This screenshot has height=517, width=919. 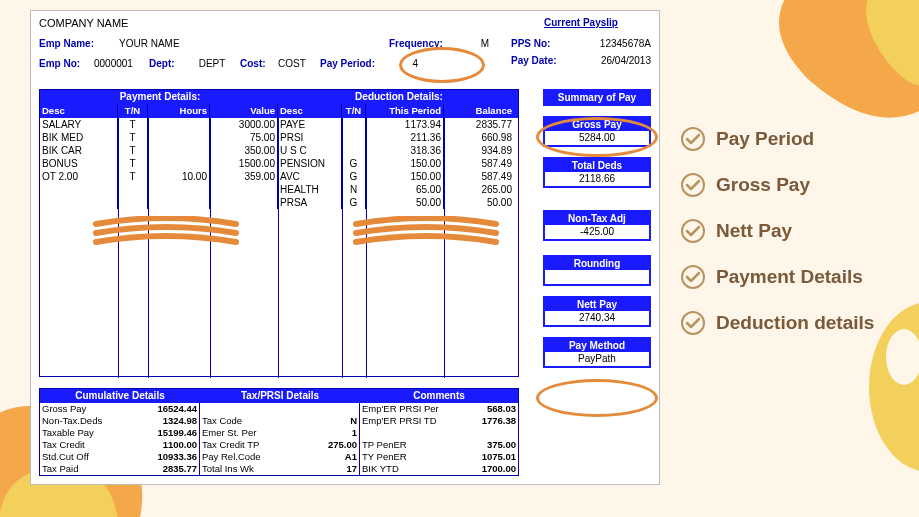 What do you see at coordinates (597, 218) in the screenshot?
I see `nontax-title: Non-Tax Adj` at bounding box center [597, 218].